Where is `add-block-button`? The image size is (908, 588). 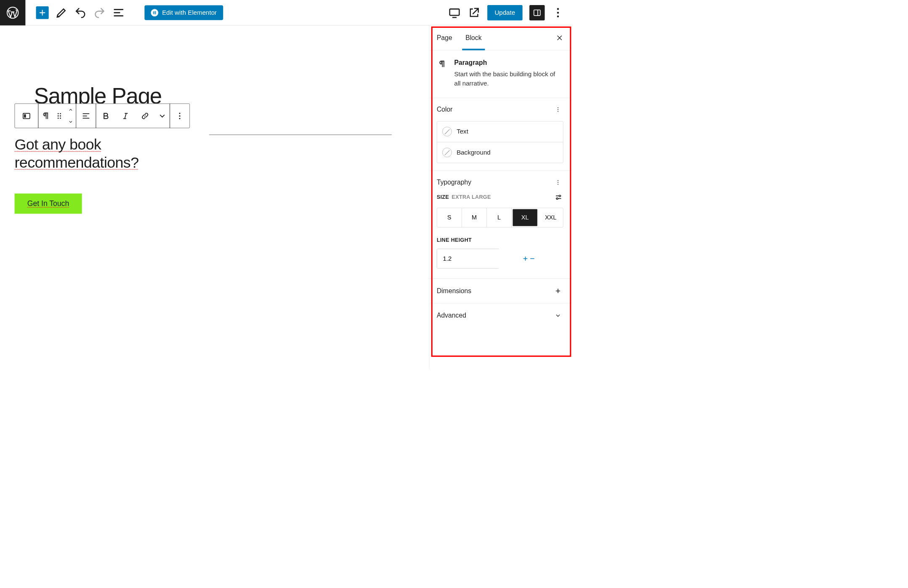
add-block-button is located at coordinates (42, 13).